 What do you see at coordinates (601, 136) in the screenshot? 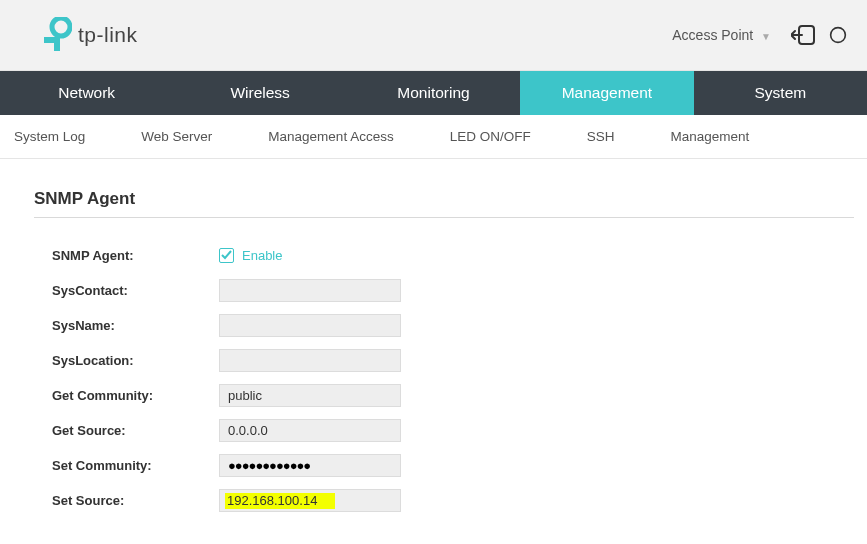
I see `subtab-ssh: SSH` at bounding box center [601, 136].